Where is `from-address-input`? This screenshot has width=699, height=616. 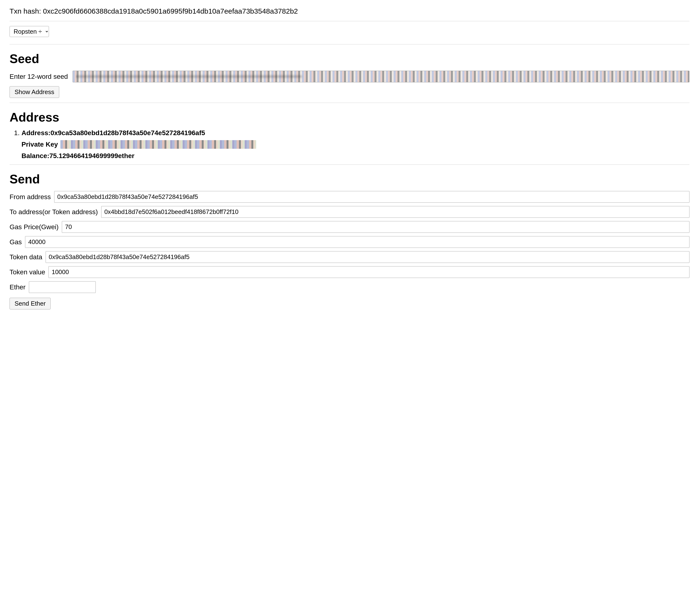 from-address-input is located at coordinates (372, 197).